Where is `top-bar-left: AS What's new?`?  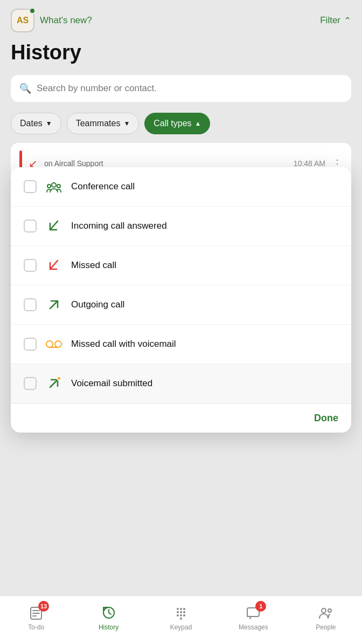
top-bar-left: AS What's new? is located at coordinates (52, 20).